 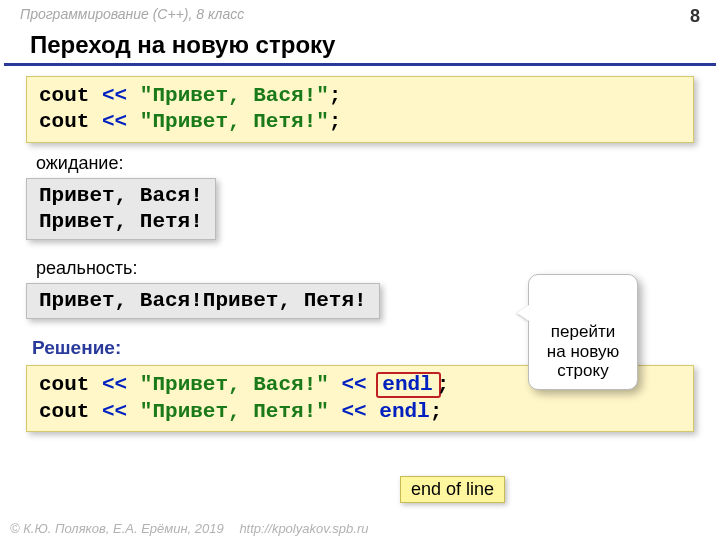 I want to click on footer: © К.Ю. Поляков, Е.А. Ерёмин, 2019 http:/…, so click(x=189, y=528).